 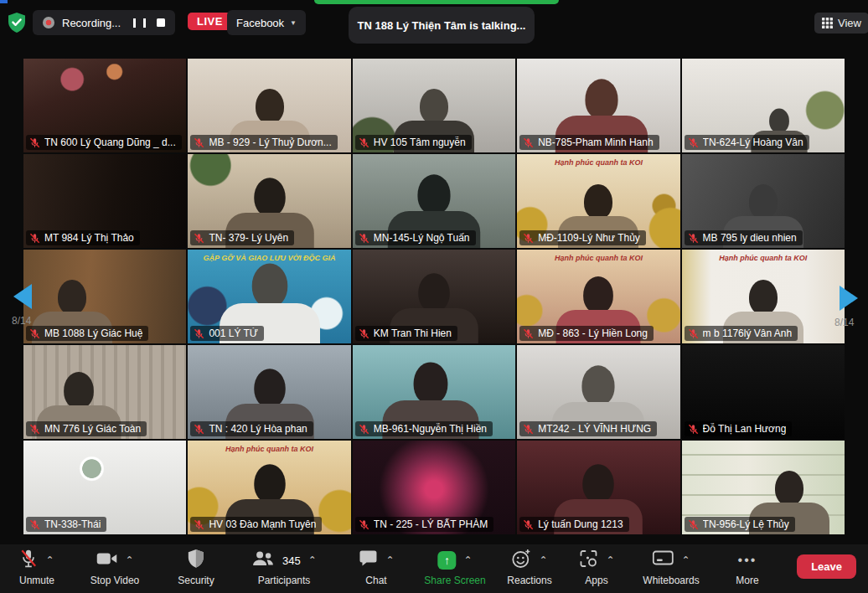 What do you see at coordinates (530, 568) in the screenshot?
I see `toolbar-reactions-button: ⌃Reactions` at bounding box center [530, 568].